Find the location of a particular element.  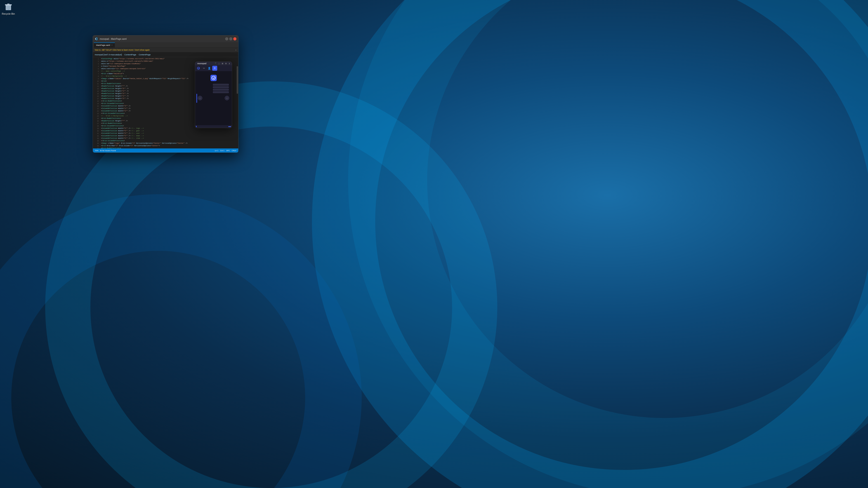

breadcrumb-item-1: moovpad [net7.0-maccatalyst] is located at coordinates (108, 55).